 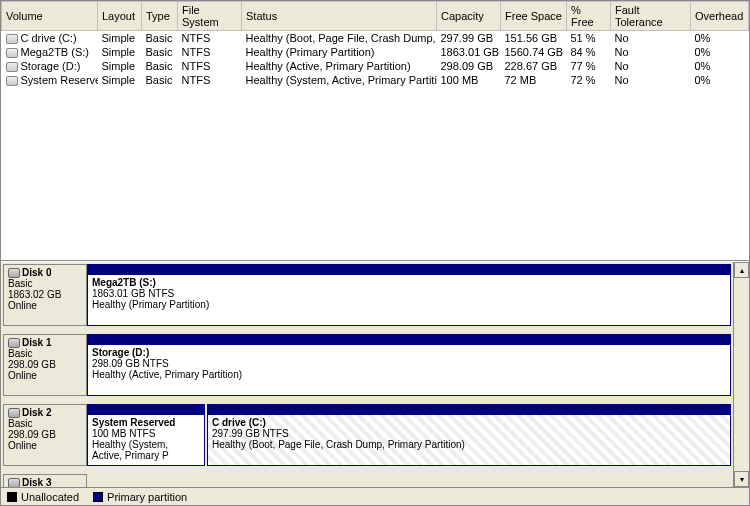 I want to click on partition-body: Mega2TB (S:) 1863.01 GB NTFS Healthy (Pr…, so click(x=409, y=300).